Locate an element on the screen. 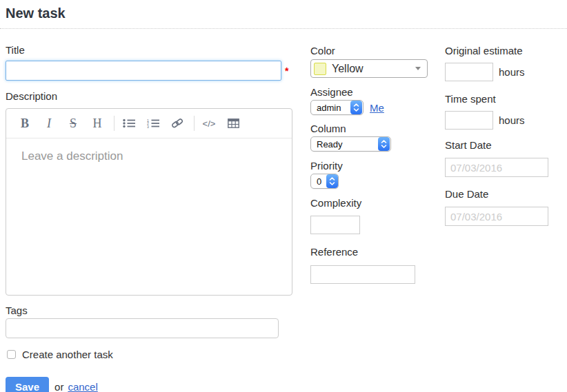  priority-select: 0 is located at coordinates (324, 181).